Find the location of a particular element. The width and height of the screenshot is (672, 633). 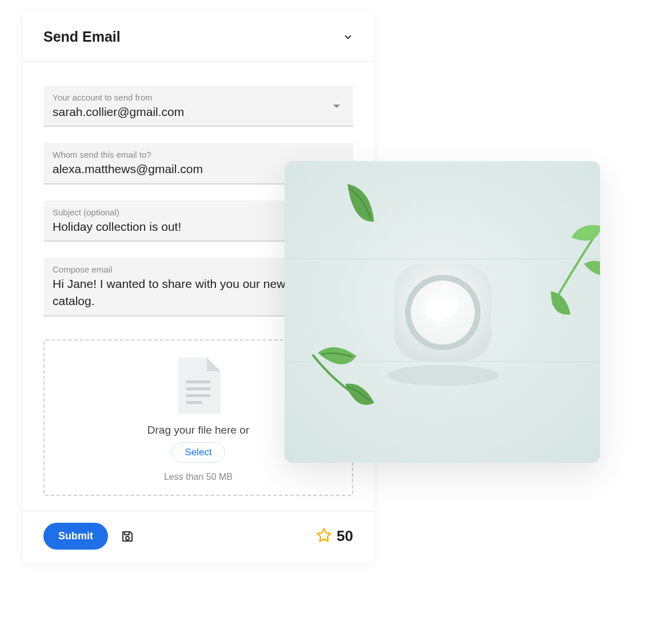

file-limit-text: Less than 50 MB is located at coordinates (198, 477).